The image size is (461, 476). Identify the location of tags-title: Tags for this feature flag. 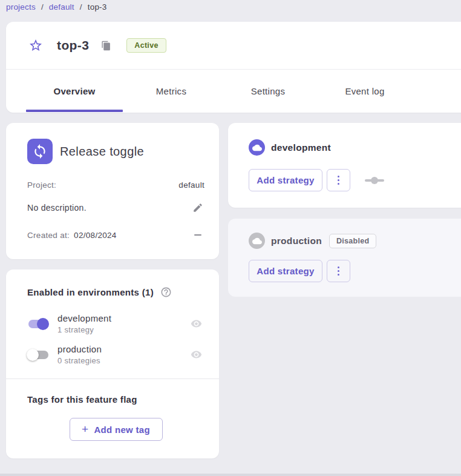
(116, 400).